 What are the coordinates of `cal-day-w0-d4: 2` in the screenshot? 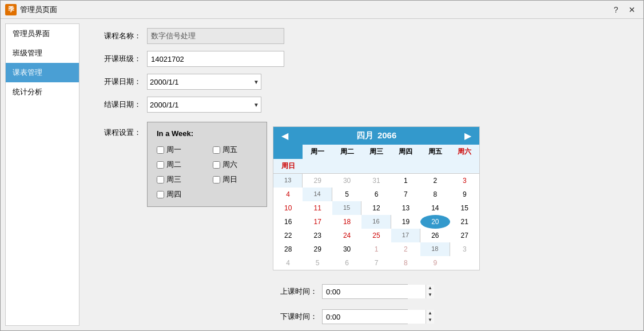 It's located at (435, 181).